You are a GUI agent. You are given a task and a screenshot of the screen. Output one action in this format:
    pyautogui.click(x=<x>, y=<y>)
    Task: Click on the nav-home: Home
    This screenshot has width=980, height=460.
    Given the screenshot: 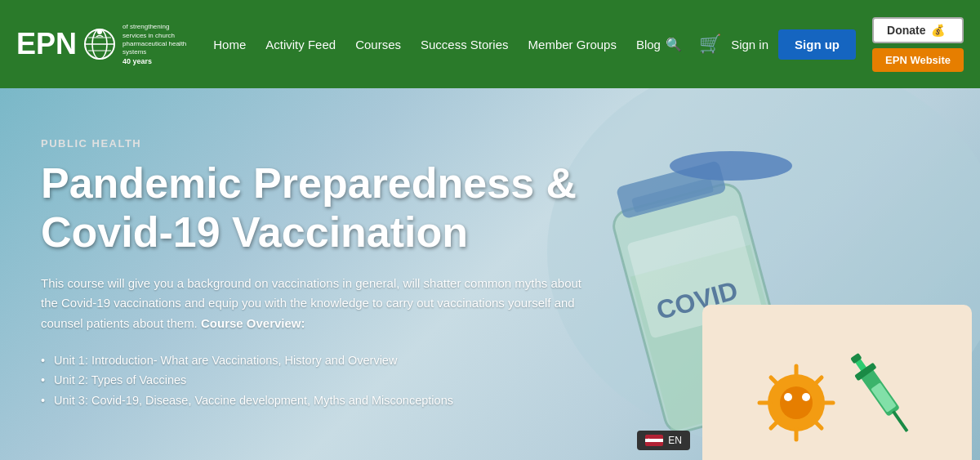 What is the action you would take?
    pyautogui.click(x=229, y=44)
    